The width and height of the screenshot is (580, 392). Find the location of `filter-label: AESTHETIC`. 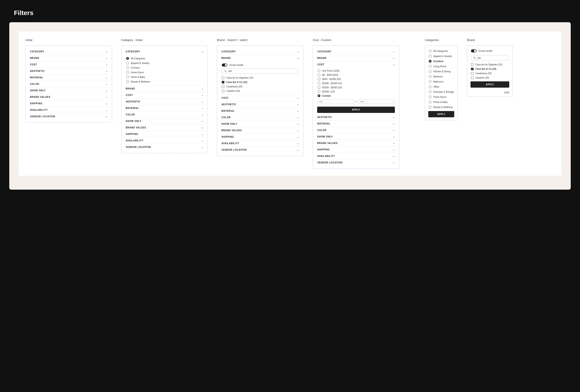

filter-label: AESTHETIC is located at coordinates (324, 117).